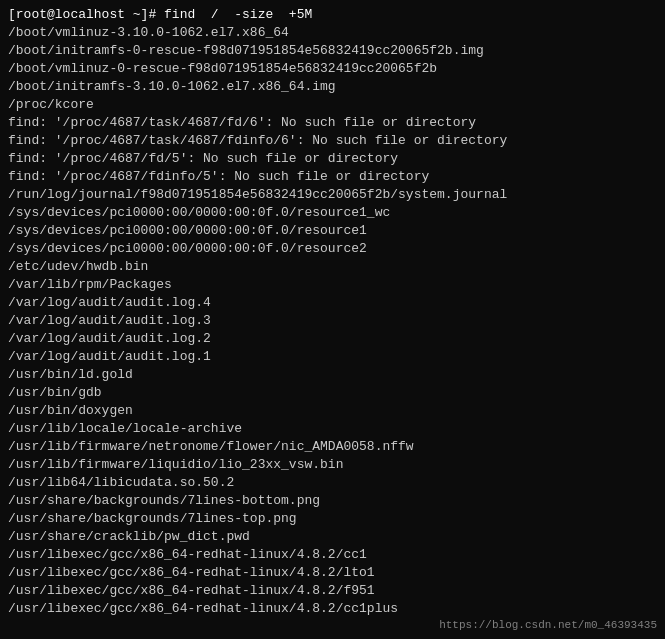 The height and width of the screenshot is (639, 665). What do you see at coordinates (332, 213) in the screenshot?
I see `output-line-10: /sys/devices/pci0000:00/0000:00:0f.0/res…` at bounding box center [332, 213].